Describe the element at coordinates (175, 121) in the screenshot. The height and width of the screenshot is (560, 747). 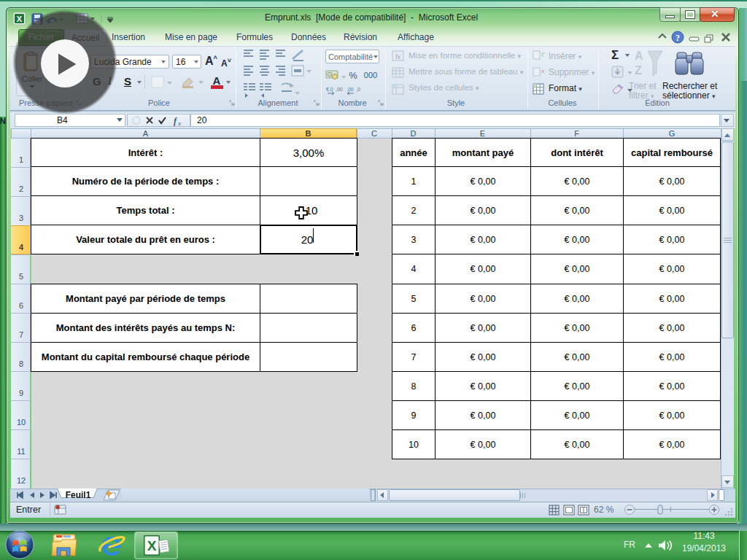
I see `svg-text: f` at that location.